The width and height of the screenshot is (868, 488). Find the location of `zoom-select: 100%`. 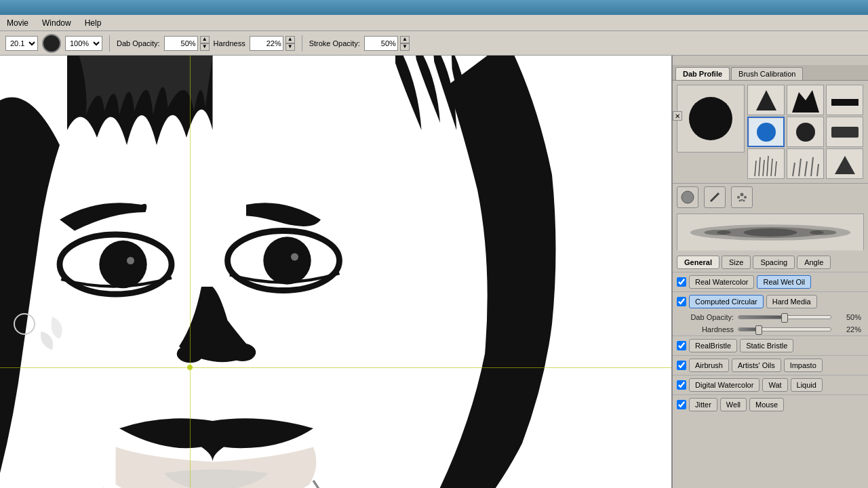

zoom-select: 100% is located at coordinates (84, 43).